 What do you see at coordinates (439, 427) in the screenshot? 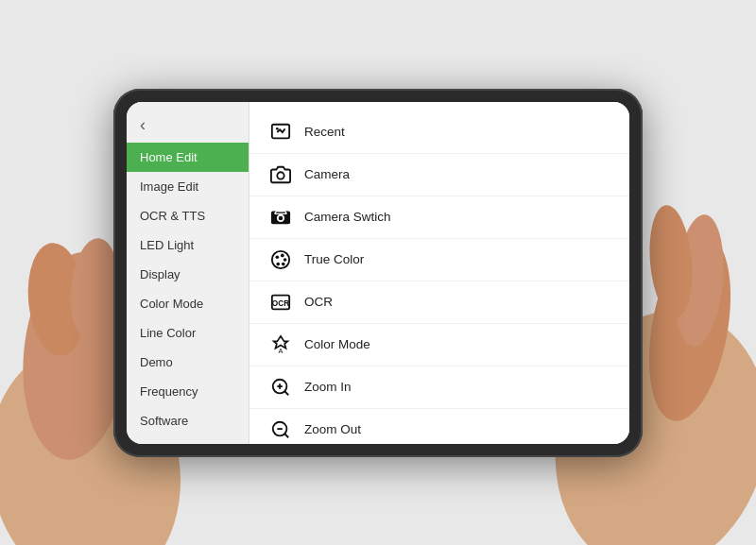
I see `menu-item-zoom-out: Zoom Out` at bounding box center [439, 427].